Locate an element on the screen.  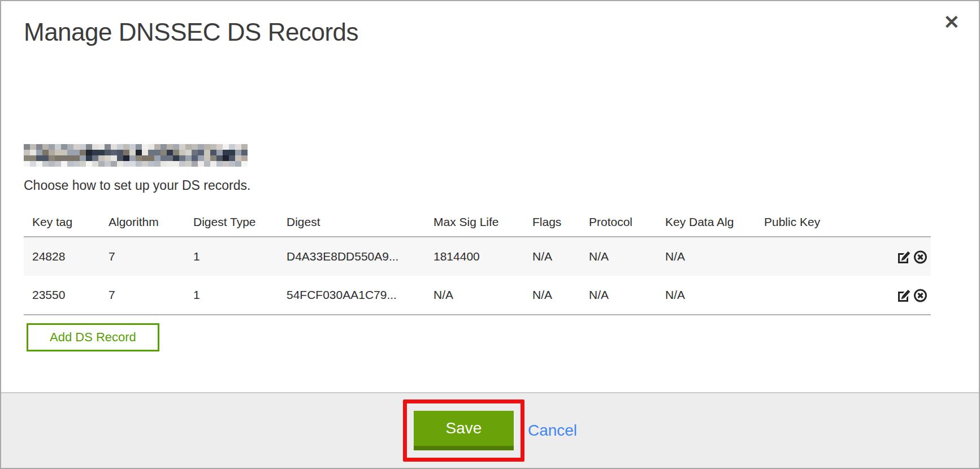
cell-public-key is located at coordinates (826, 257).